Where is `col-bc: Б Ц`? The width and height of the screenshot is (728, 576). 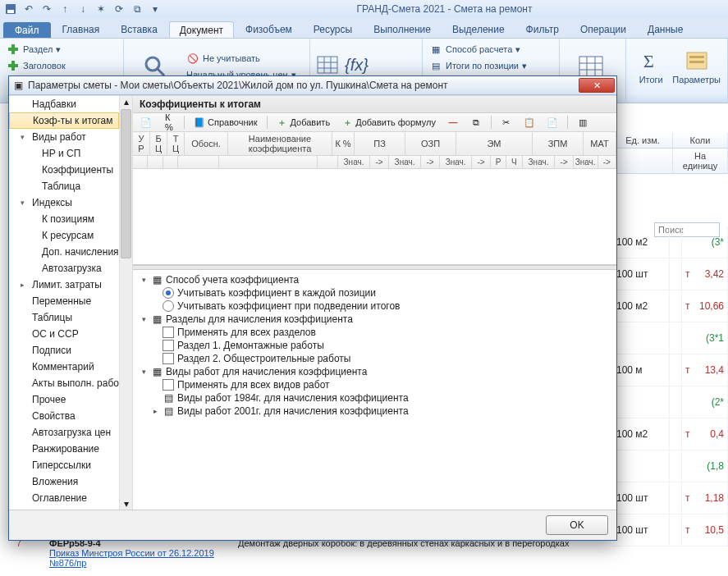
col-bc: Б Ц is located at coordinates (159, 144).